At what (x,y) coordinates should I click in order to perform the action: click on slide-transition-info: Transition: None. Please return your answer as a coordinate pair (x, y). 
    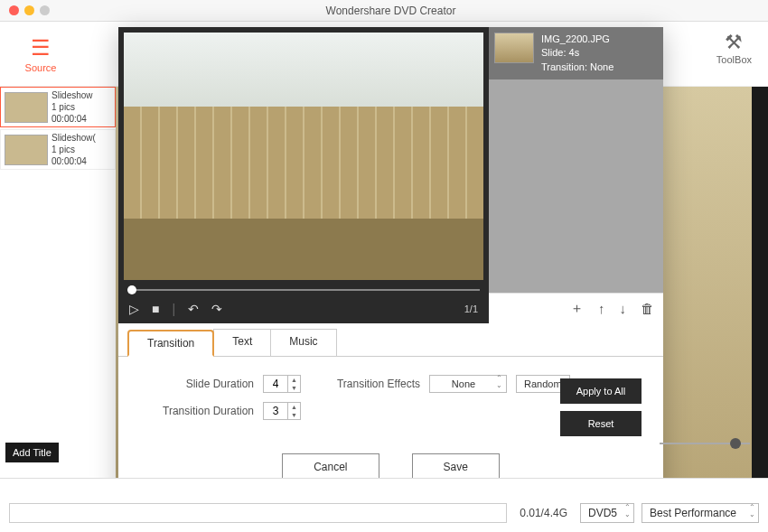
    Looking at the image, I should click on (577, 67).